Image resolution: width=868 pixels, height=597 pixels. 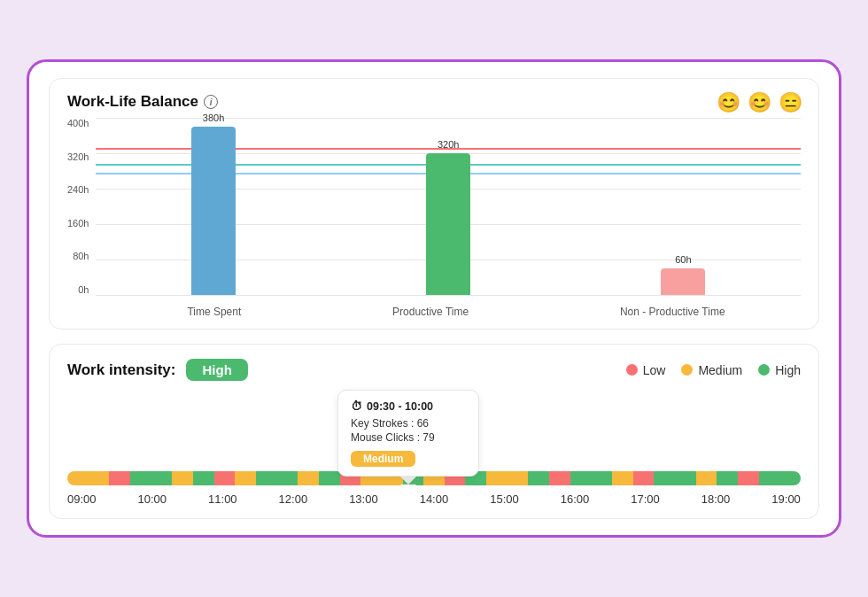 I want to click on tooltip-box: ⏱ 09:30 - 10:00 Key Strokes : 66 Mouse C…, so click(x=408, y=433).